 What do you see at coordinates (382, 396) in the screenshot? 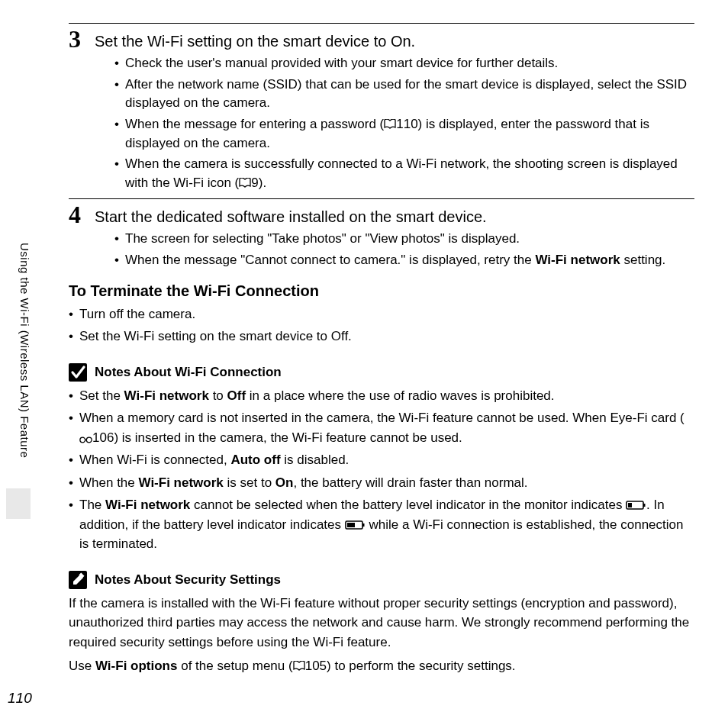
I see `list-item: Set the Wi-Fi network to Off in a place …` at bounding box center [382, 396].